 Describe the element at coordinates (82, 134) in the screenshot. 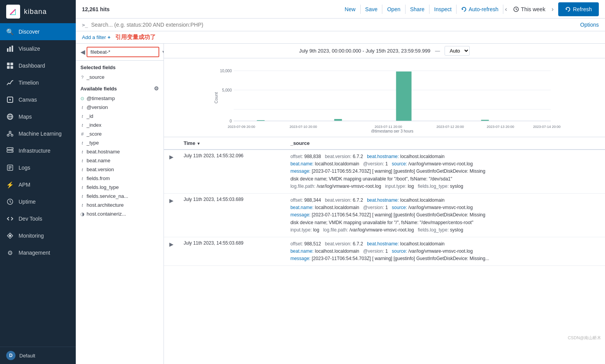

I see `type-hash-icon: #` at that location.